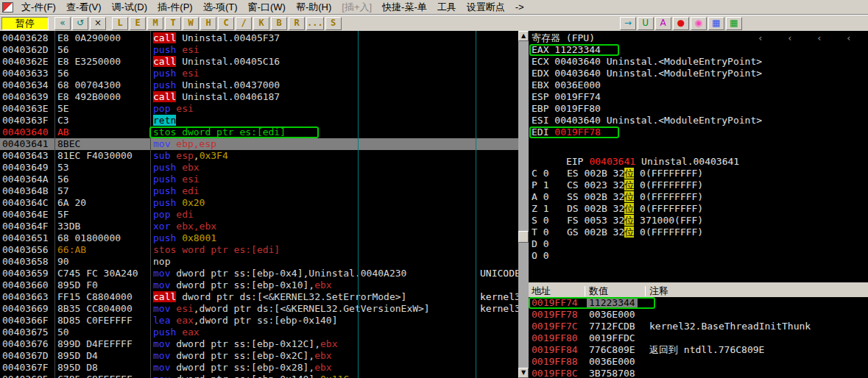 Image resolution: width=868 pixels, height=378 pixels. I want to click on menu-item: 工具, so click(447, 7).